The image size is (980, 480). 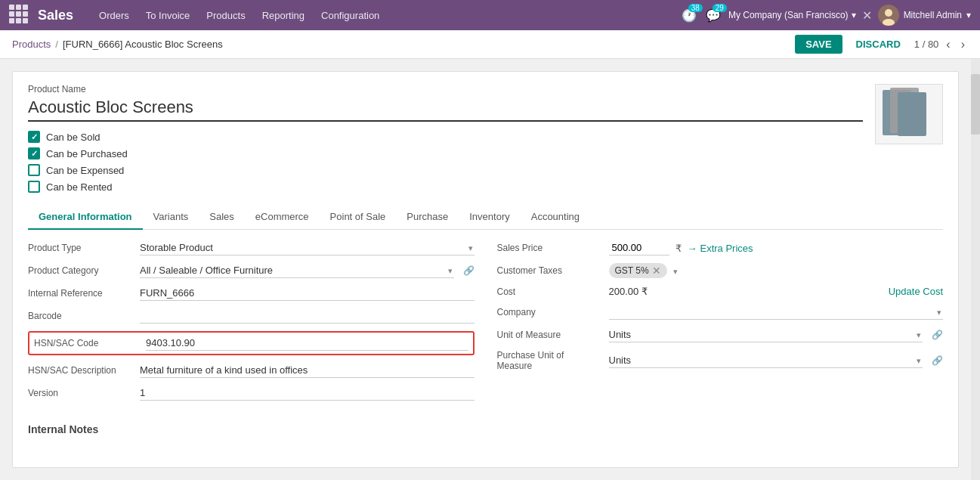 I want to click on close-button: ✕, so click(x=867, y=15).